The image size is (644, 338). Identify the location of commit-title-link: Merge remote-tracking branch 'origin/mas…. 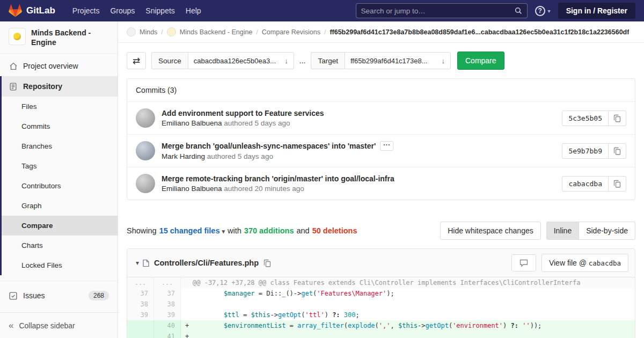
(278, 179).